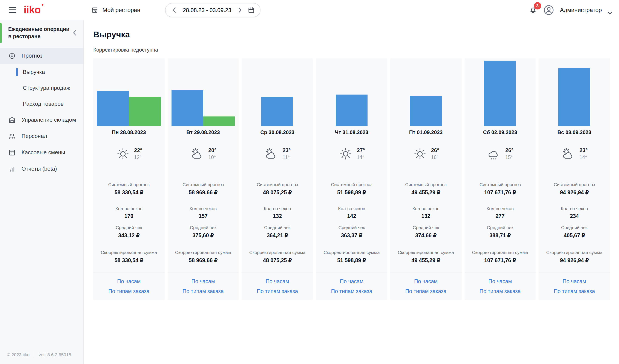 This screenshot has height=364, width=619. I want to click on system-forecast-stat: Системный прогноз 48 075,25 ₽, so click(277, 189).